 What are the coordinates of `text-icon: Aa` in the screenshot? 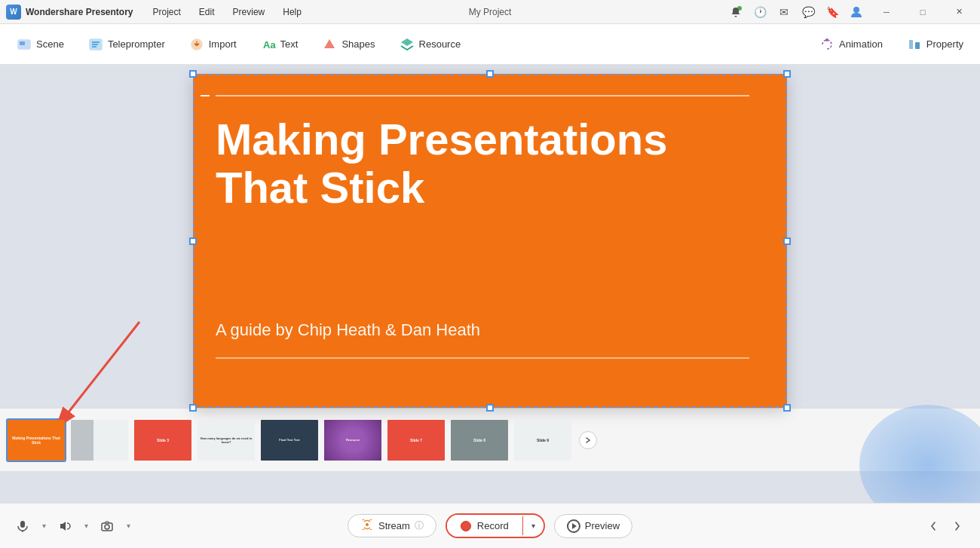 It's located at (268, 44).